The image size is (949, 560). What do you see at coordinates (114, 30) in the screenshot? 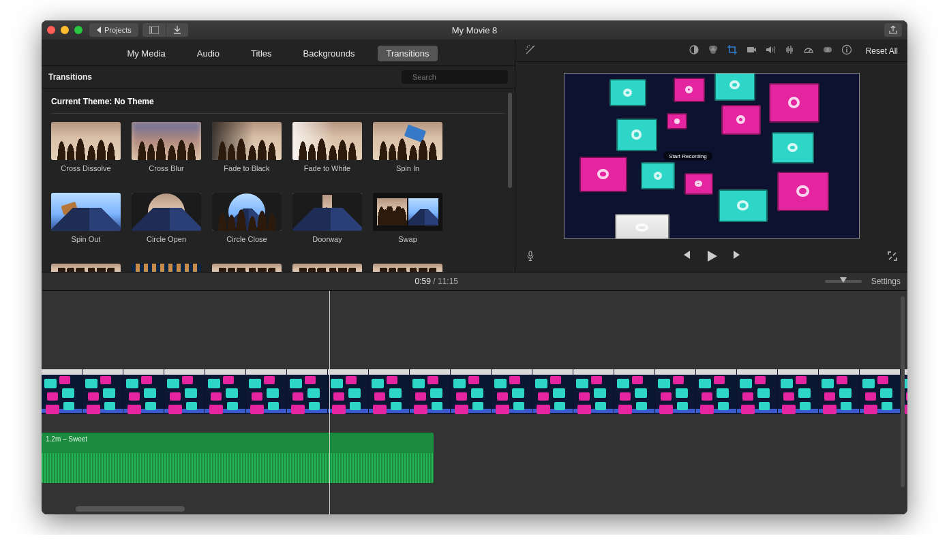
I see `back-to-projects-button: Projects` at bounding box center [114, 30].